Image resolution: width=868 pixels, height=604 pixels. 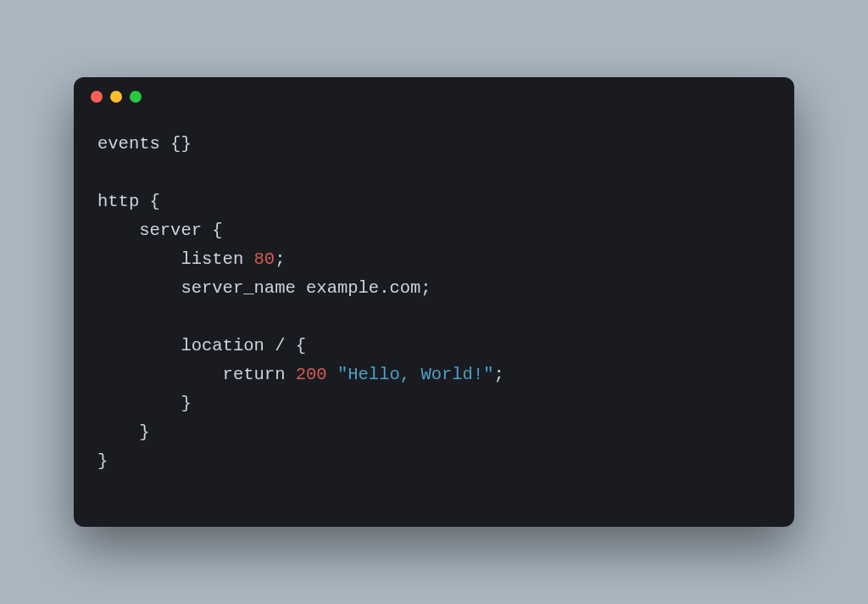 What do you see at coordinates (434, 260) in the screenshot?
I see `code-line: listen 80;` at bounding box center [434, 260].